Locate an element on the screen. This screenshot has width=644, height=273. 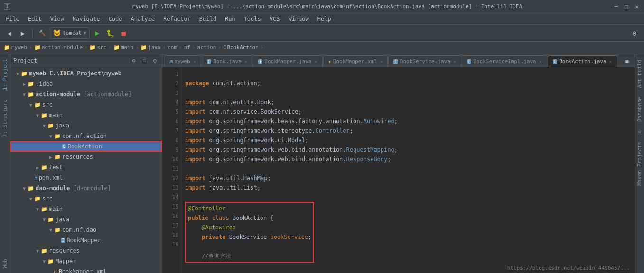
toolbar-forward-button: ▶ is located at coordinates (23, 33).